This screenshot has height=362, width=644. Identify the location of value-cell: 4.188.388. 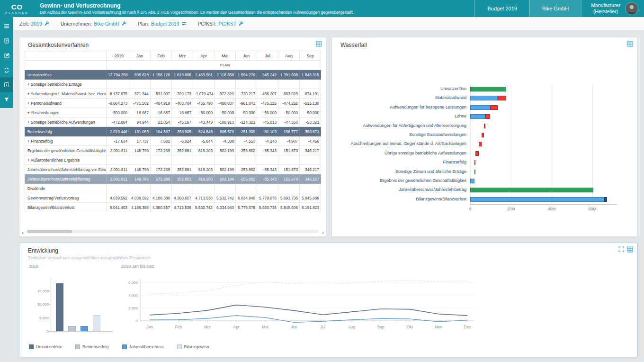
(161, 198).